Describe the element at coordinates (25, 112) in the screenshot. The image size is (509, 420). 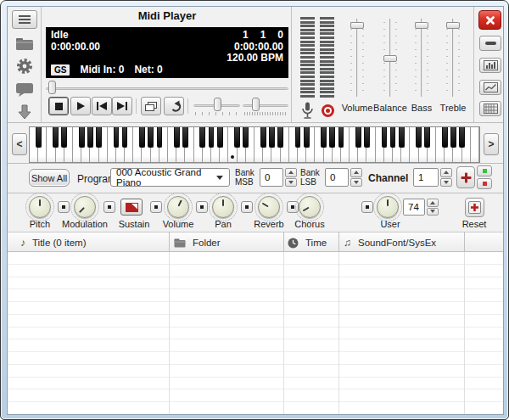
I see `download-button` at that location.